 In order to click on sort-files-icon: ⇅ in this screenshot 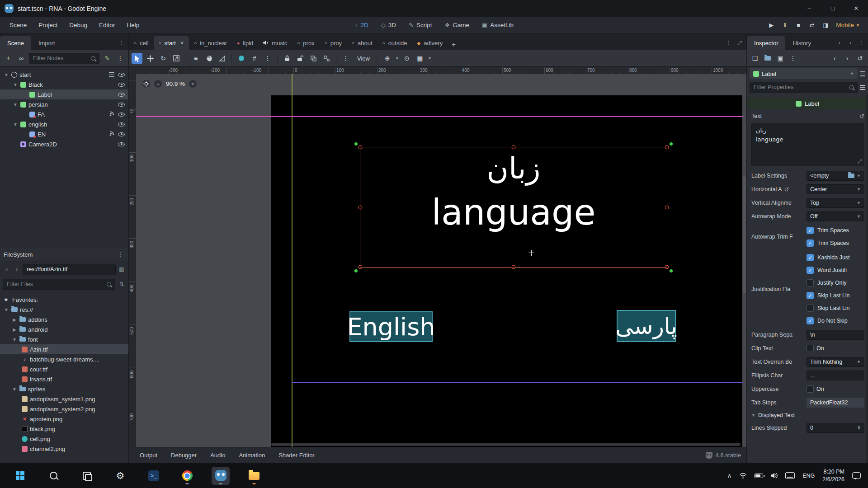, I will do `click(122, 284)`.